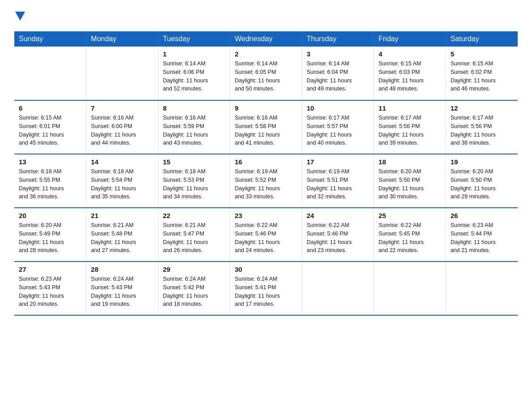 This screenshot has width=532, height=411. What do you see at coordinates (266, 162) in the screenshot?
I see `day-number: 16` at bounding box center [266, 162].